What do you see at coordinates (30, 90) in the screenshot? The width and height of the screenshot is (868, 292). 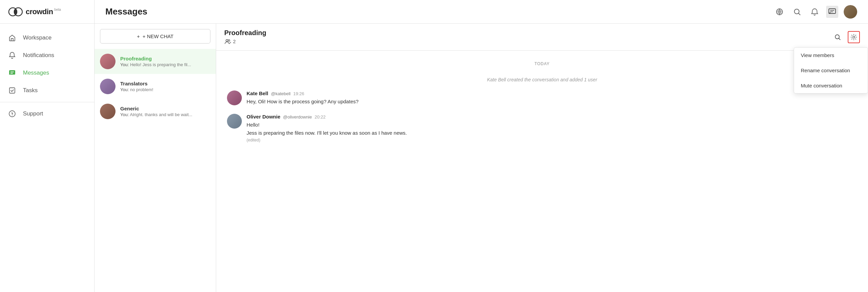 I see `tasks-label: Tasks` at bounding box center [30, 90].